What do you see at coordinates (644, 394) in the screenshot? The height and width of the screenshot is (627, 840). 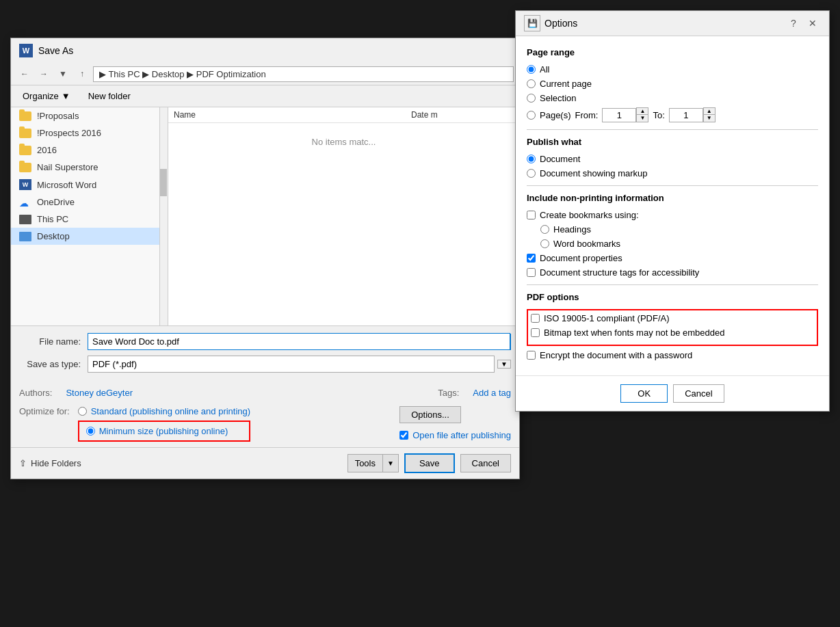 I see `ok-button: OK` at bounding box center [644, 394].